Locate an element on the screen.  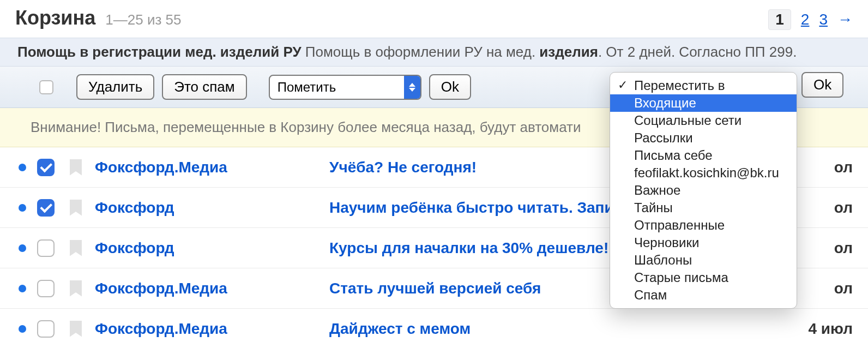
move-dropdown-item: feofilakt.kosichkin@bk.ru is located at coordinates (703, 173).